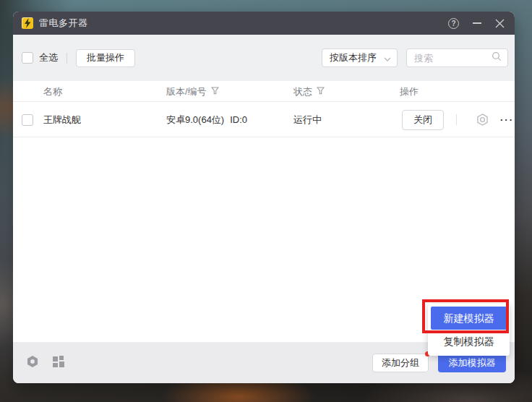 This screenshot has width=532, height=402. What do you see at coordinates (452, 58) in the screenshot?
I see `search-input` at bounding box center [452, 58].